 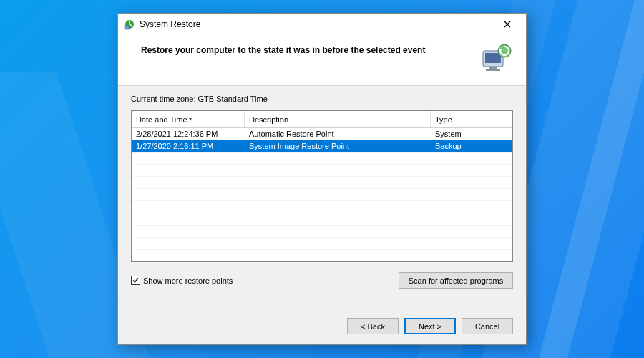 What do you see at coordinates (322, 146) in the screenshot?
I see `table-row: 1/27/2020 2:16:11 PM System Image Restor…` at bounding box center [322, 146].